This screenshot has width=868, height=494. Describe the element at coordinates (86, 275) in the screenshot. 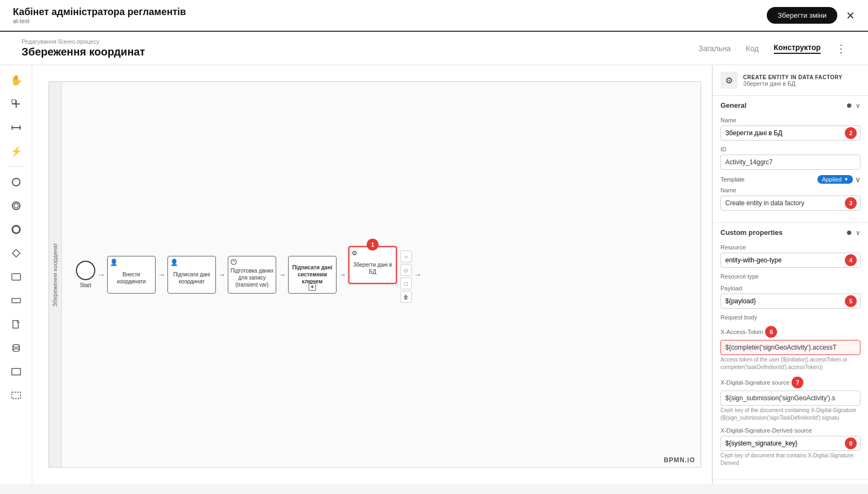

I see `bpmn-start-event: Start` at that location.